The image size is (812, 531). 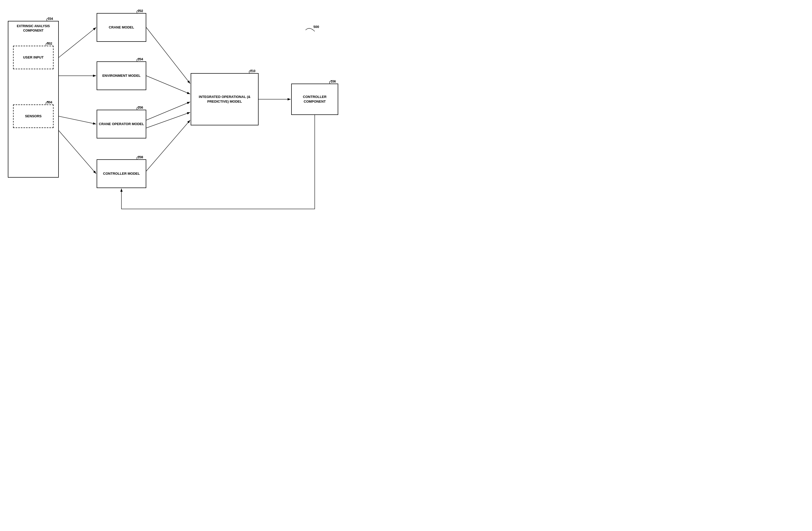 What do you see at coordinates (140, 60) in the screenshot?
I see `ref-204: 204` at bounding box center [140, 60].